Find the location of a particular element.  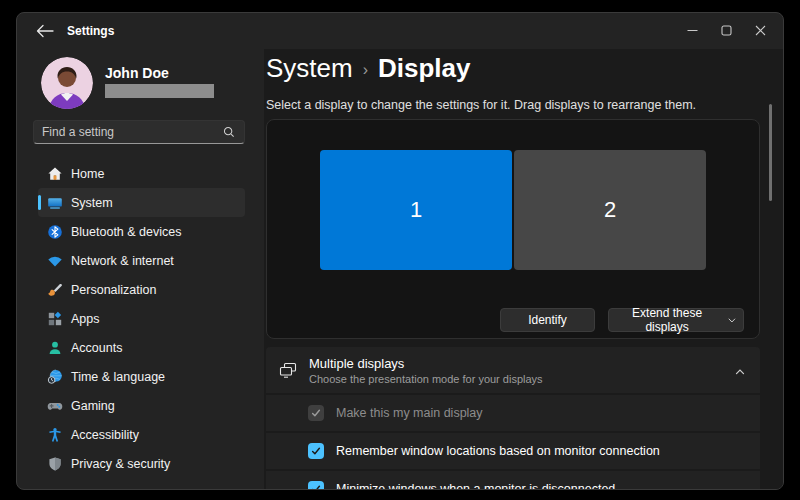

page-title: Display is located at coordinates (424, 68).